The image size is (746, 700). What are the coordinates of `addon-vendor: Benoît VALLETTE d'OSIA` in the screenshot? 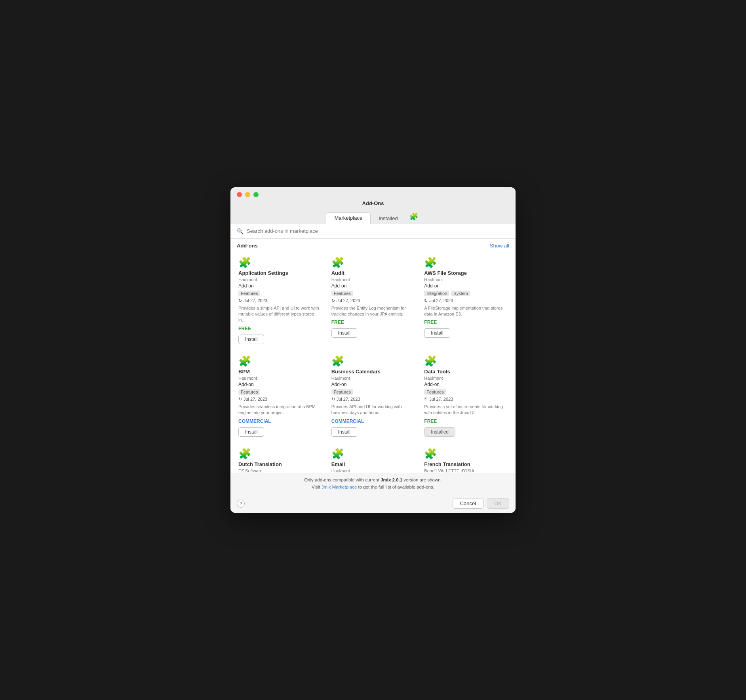 It's located at (466, 470).